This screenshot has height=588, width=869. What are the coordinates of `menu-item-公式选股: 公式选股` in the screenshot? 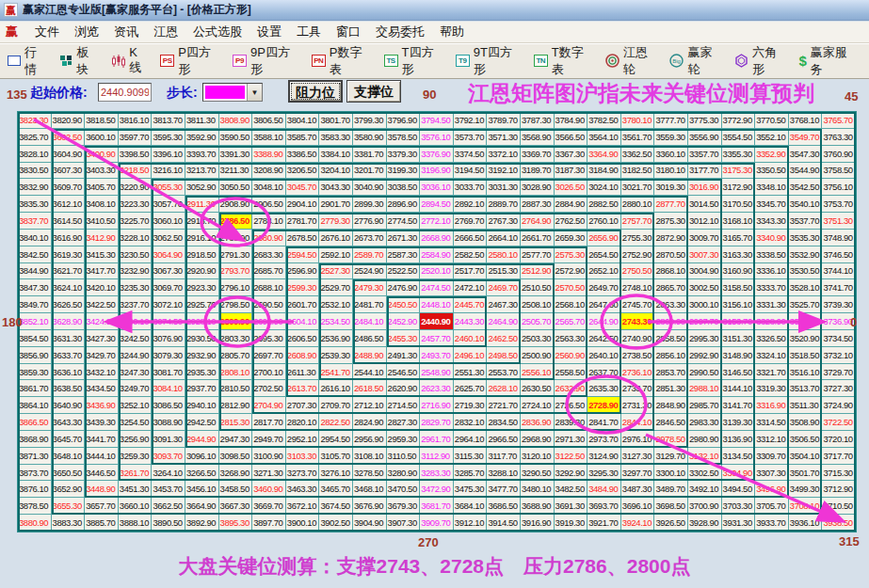 It's located at (217, 32).